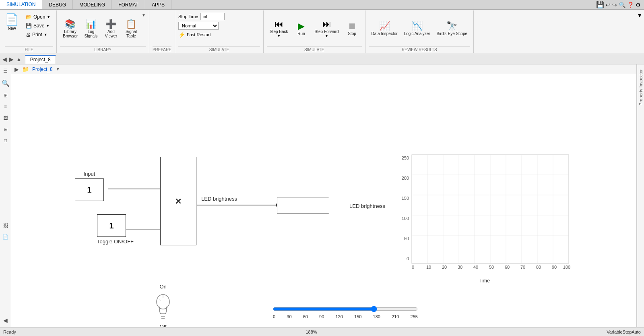 The height and width of the screenshot is (336, 644). Describe the element at coordinates (19, 59) in the screenshot. I see `nav-up-icon: ▲` at that location.